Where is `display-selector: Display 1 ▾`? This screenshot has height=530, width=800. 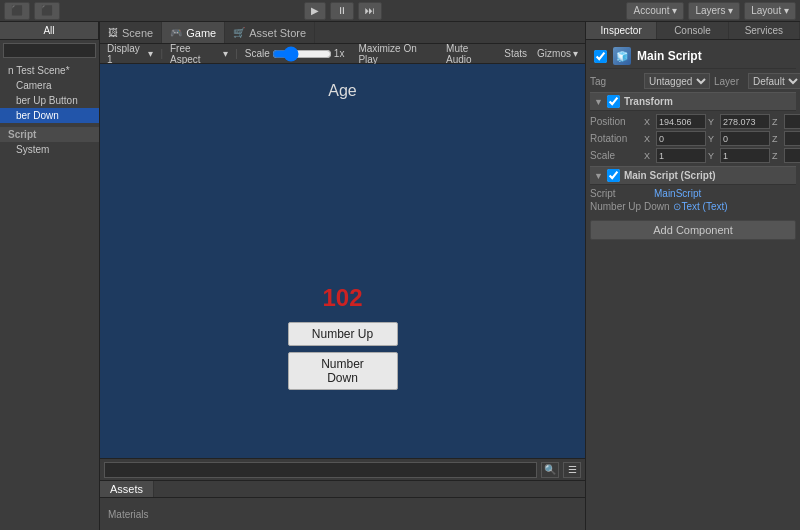 display-selector: Display 1 ▾ is located at coordinates (130, 54).